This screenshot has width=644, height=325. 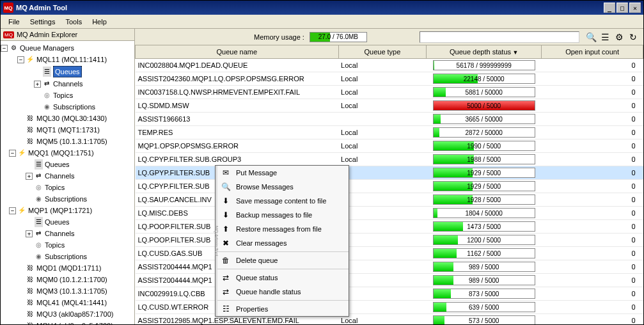 What do you see at coordinates (68, 291) in the screenshot?
I see `tree-node: MQM3 (10.1.3.1:1705)` at bounding box center [68, 291].